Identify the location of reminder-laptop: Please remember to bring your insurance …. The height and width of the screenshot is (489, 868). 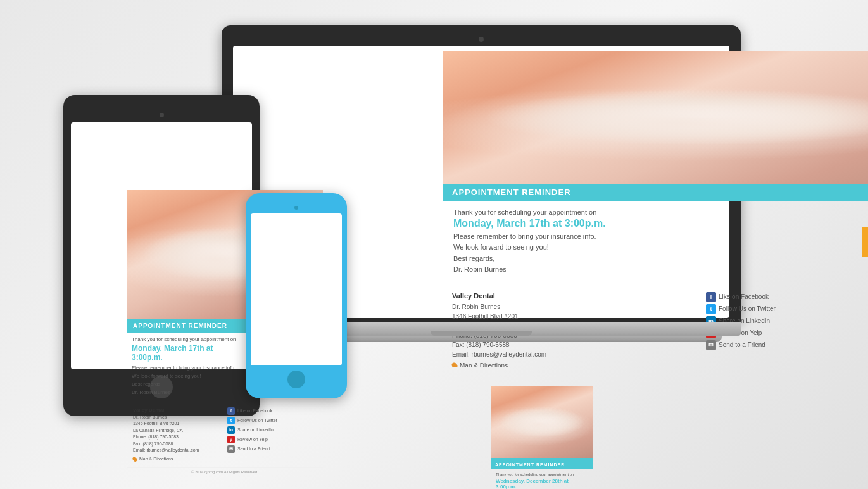
(591, 237).